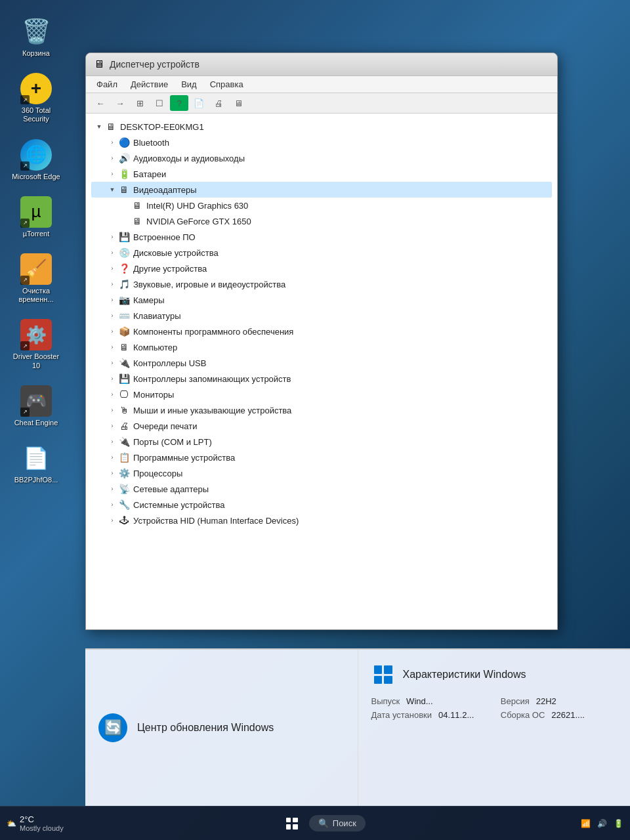 The image size is (630, 840). I want to click on tree-item-network: › 📡 Сетевые адаптеры, so click(322, 489).